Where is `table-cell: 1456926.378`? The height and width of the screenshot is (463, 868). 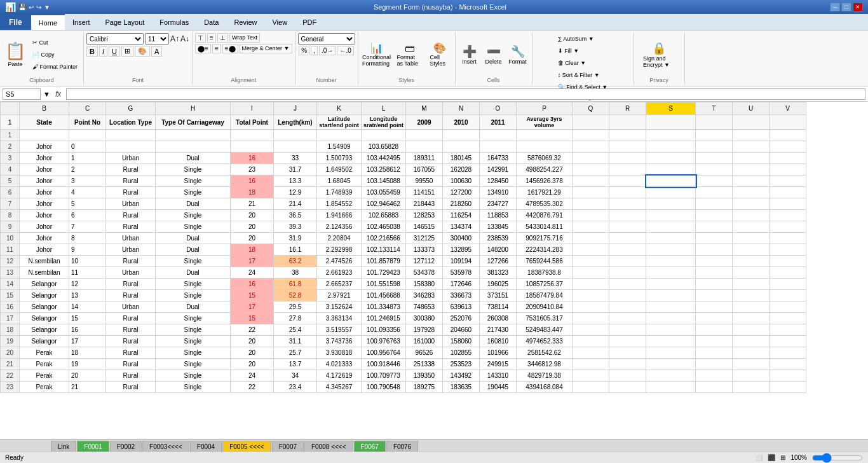 table-cell: 1456926.378 is located at coordinates (545, 181).